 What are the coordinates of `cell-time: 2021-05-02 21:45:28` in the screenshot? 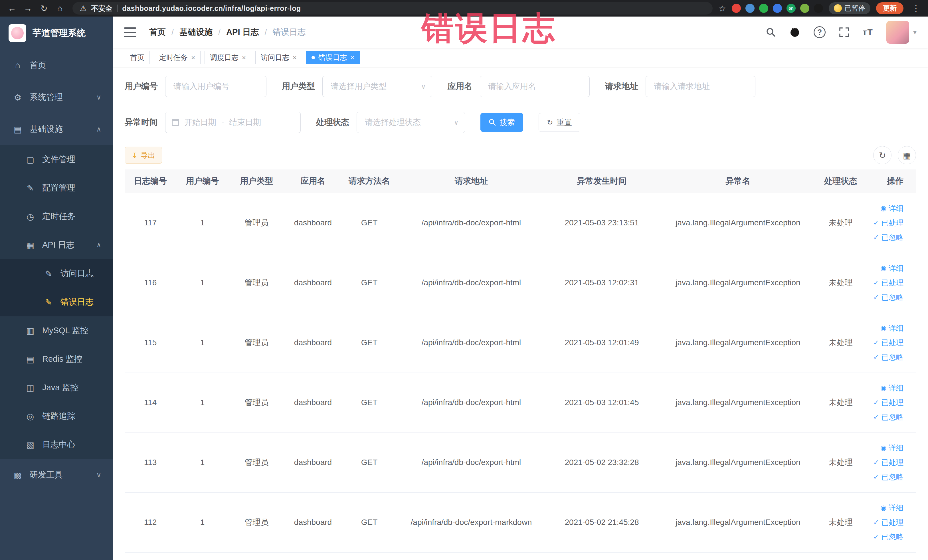 It's located at (602, 522).